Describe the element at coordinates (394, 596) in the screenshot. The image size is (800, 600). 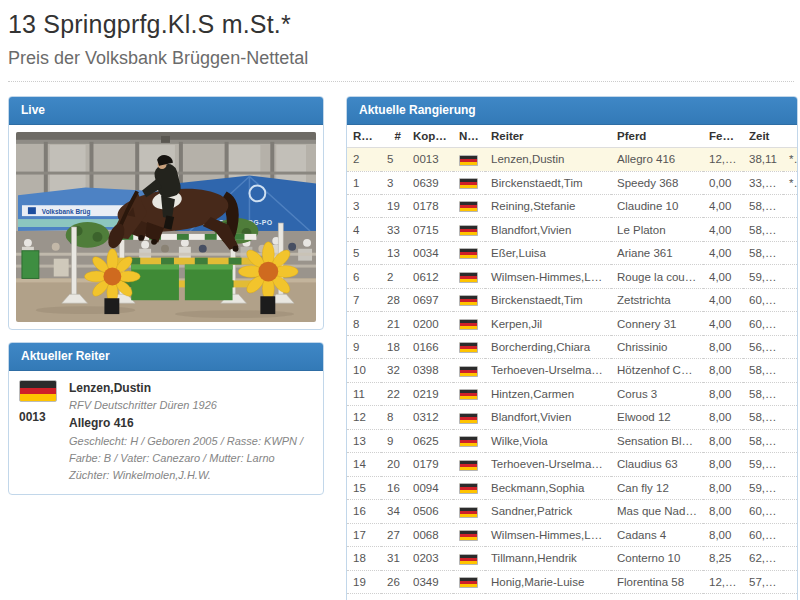
I see `cell-nr: 12` at that location.